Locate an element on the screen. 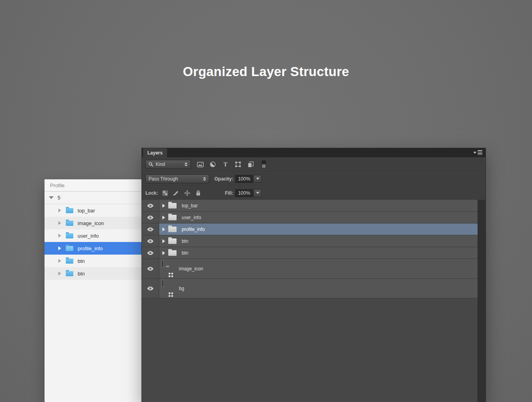 The image size is (532, 402). panel-menu-arrow-icon is located at coordinates (475, 153).